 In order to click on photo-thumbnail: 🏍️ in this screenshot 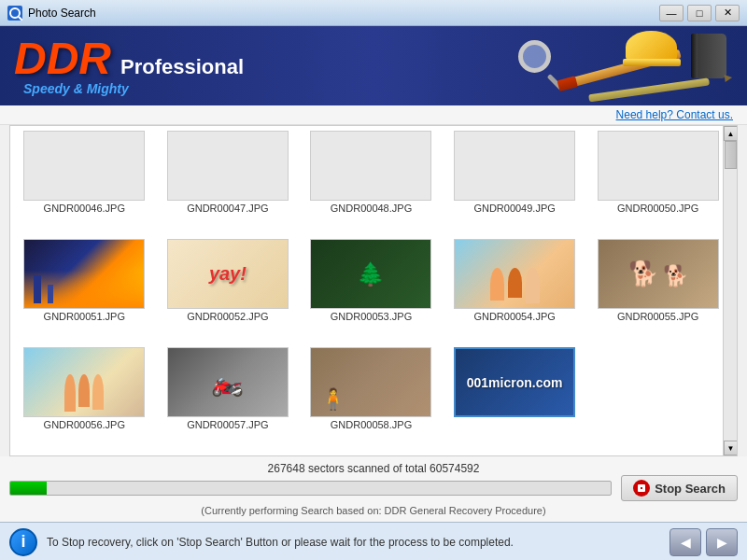, I will do `click(228, 383)`.